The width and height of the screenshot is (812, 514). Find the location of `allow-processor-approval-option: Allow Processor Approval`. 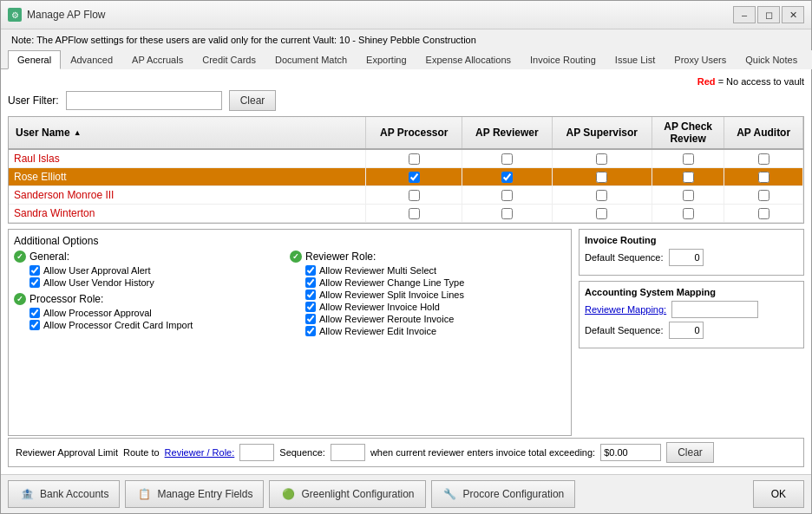

allow-processor-approval-option: Allow Processor Approval is located at coordinates (156, 313).